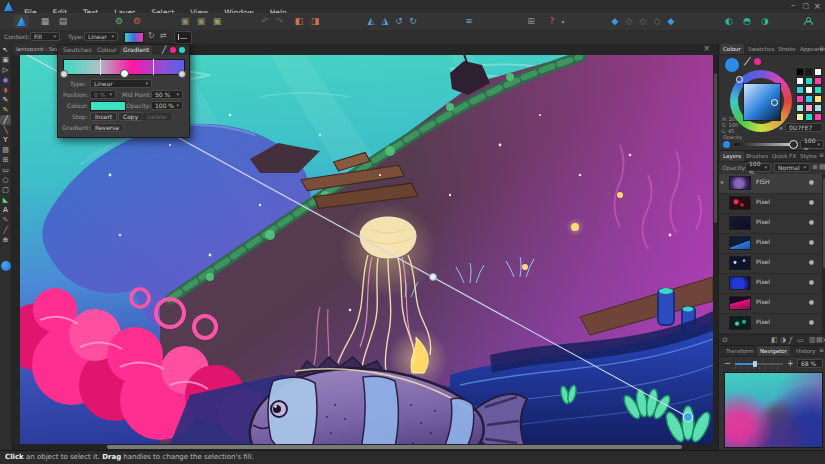  What do you see at coordinates (792, 168) in the screenshot?
I see `blend-mode-select: Normal▾` at bounding box center [792, 168].